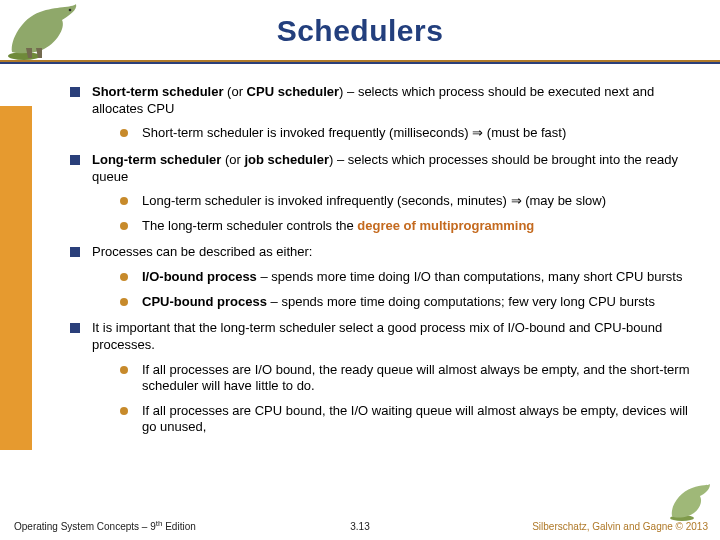  I want to click on text: Long-term scheduler, so click(156, 160).